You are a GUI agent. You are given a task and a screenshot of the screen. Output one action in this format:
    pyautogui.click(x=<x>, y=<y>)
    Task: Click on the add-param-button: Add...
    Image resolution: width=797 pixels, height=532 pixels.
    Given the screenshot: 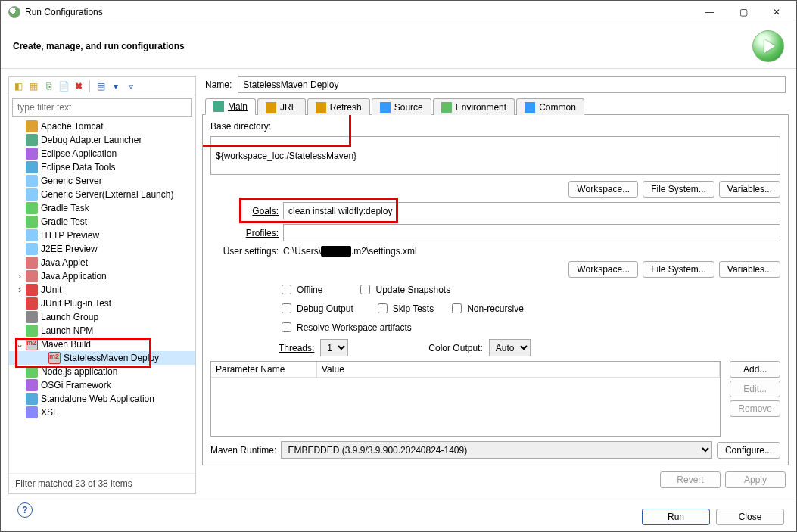 What is the action you would take?
    pyautogui.click(x=755, y=369)
    